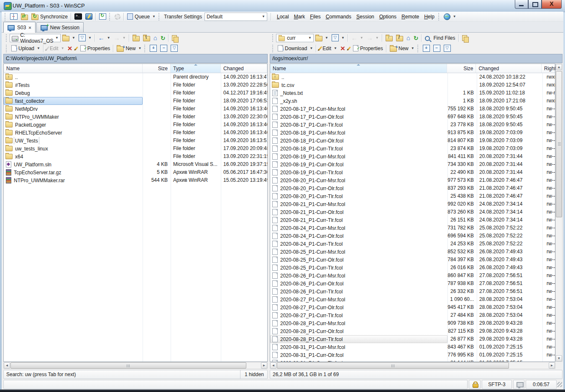 Image resolution: width=565 pixels, height=392 pixels. I want to click on file-row: TcpEchoServer.tar.gz5 KBАрхив WinRAR05.0…, so click(135, 172).